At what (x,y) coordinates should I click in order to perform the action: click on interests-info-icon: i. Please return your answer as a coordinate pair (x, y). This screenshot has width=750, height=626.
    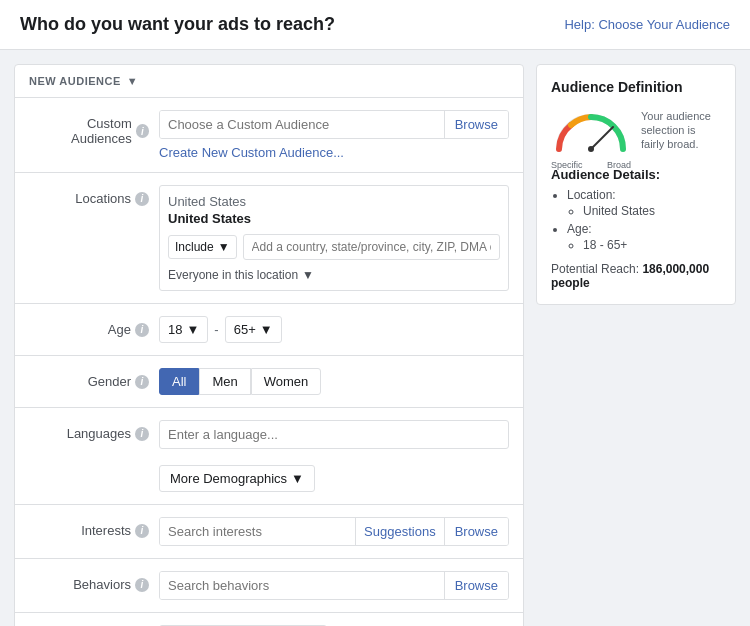
    Looking at the image, I should click on (142, 531).